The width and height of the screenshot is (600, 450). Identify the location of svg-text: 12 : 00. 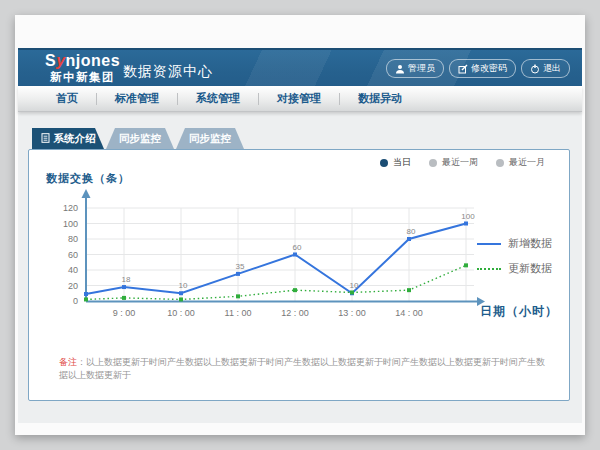
(295, 313).